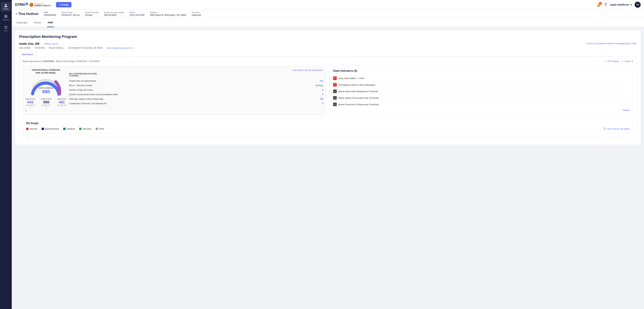 The image size is (644, 309). Describe the element at coordinates (85, 48) in the screenshot. I see `recent-address-value: 123 Hopewell St, Brookside, DE 40220` at that location.